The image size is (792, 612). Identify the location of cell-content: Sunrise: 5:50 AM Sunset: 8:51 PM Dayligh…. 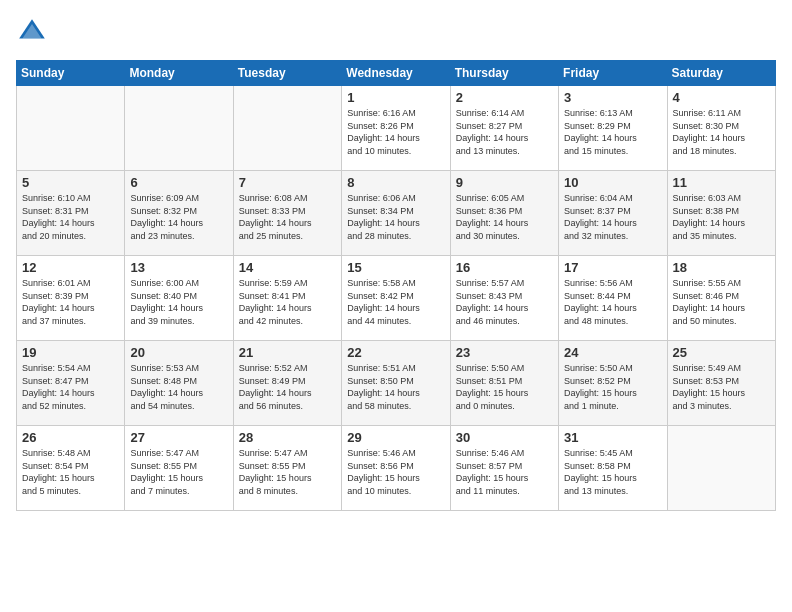
(504, 387).